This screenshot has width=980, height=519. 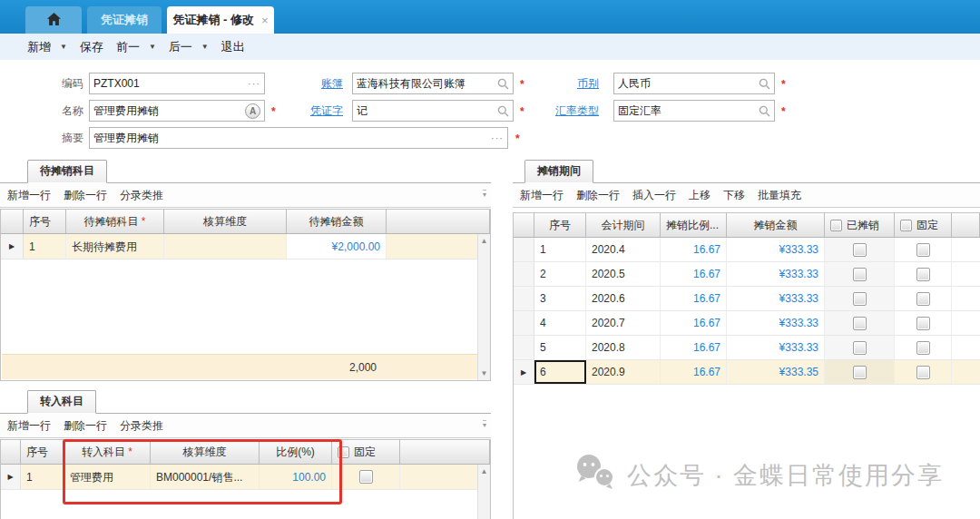 I want to click on tab-amortization-periods: 摊销期间, so click(x=559, y=171).